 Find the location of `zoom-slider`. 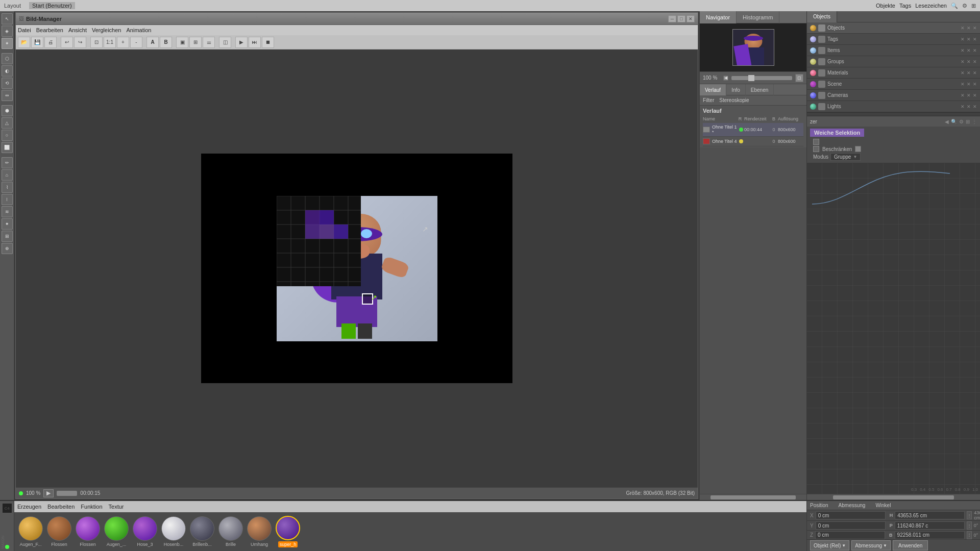

zoom-slider is located at coordinates (762, 78).